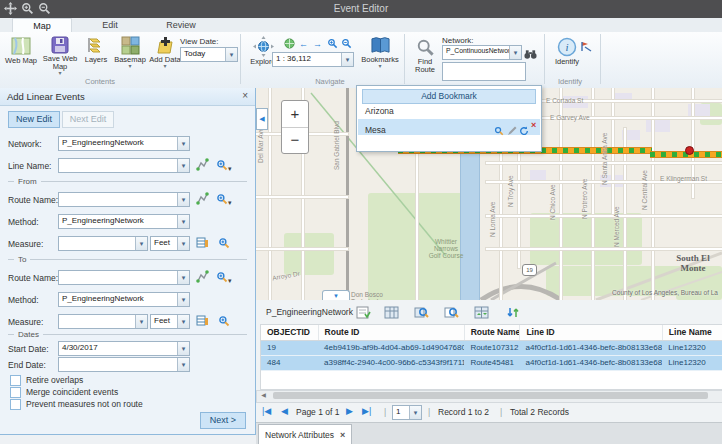  Describe the element at coordinates (202, 322) in the screenshot. I see `to-measure-tool-icon` at that location.